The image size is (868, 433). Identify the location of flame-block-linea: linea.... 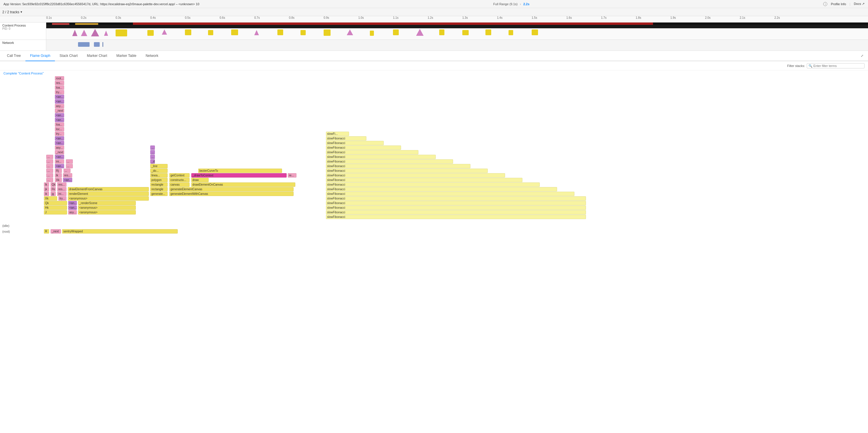
(159, 175).